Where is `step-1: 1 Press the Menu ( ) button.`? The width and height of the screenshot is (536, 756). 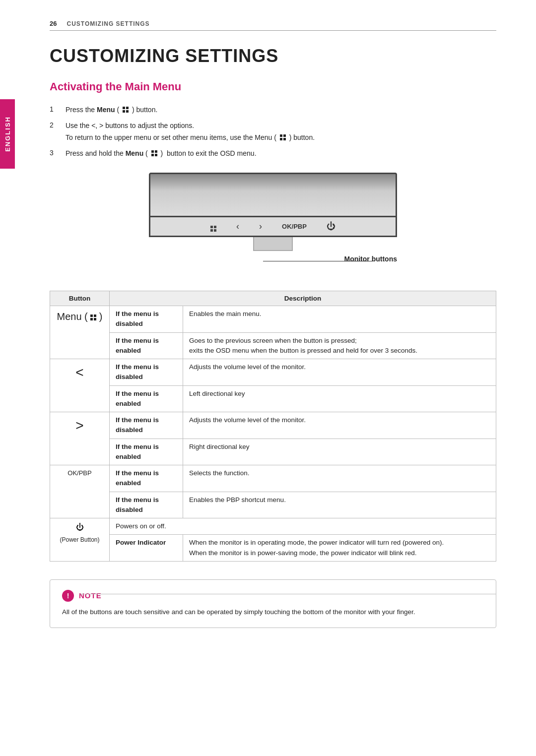
step-1: 1 Press the Menu ( ) button. is located at coordinates (273, 110).